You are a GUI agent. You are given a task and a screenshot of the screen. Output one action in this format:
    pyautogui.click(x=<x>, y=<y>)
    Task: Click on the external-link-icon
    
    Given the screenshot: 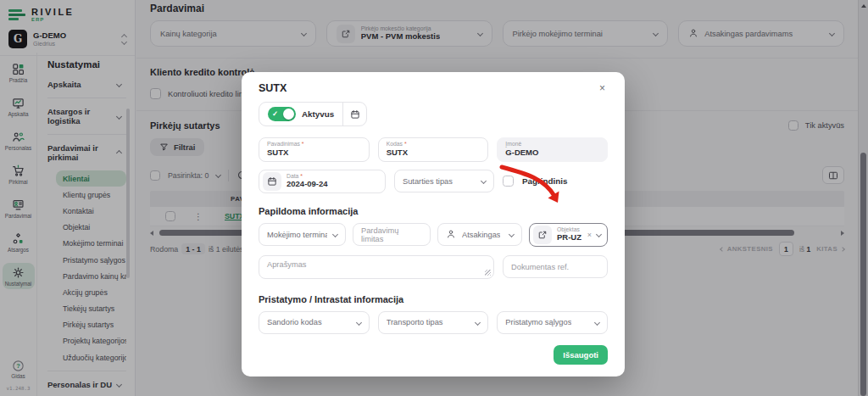 What is the action you would take?
    pyautogui.click(x=542, y=235)
    